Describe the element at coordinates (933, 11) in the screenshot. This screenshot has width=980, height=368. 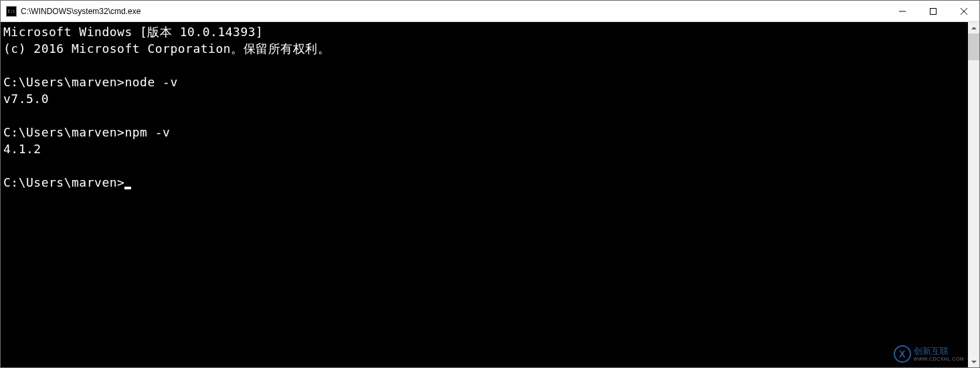
I see `window-controls` at that location.